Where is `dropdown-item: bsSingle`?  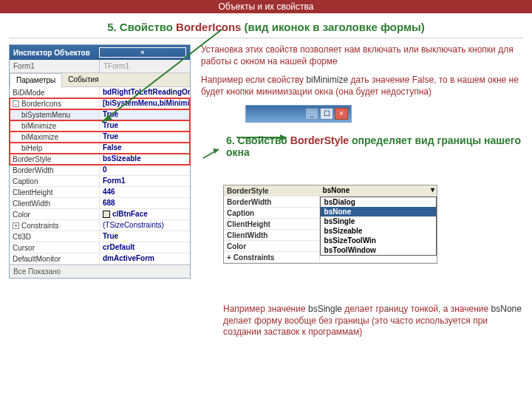
dropdown-item: bsSingle is located at coordinates (378, 222).